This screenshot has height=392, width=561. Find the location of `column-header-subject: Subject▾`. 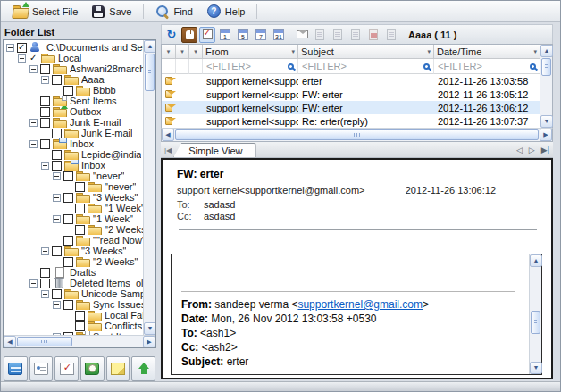

column-header-subject: Subject▾ is located at coordinates (366, 52).